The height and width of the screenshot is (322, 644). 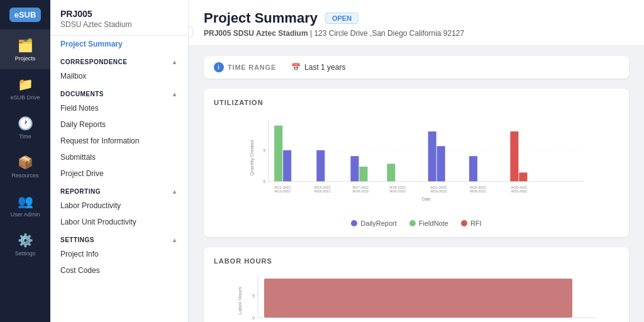 I want to click on sidebar-item-field-notes: Field Notes, so click(x=119, y=108).